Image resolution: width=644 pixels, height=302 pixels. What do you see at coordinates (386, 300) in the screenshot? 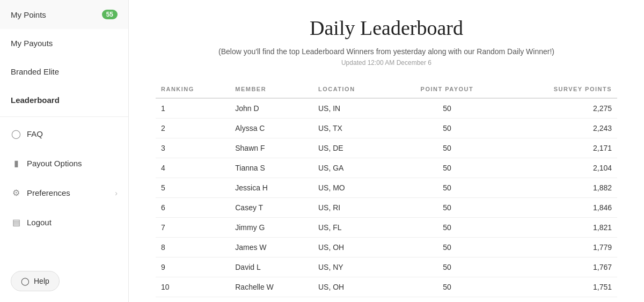
I see `table-row: ◆Paula BUS, NC501,599` at bounding box center [386, 300].